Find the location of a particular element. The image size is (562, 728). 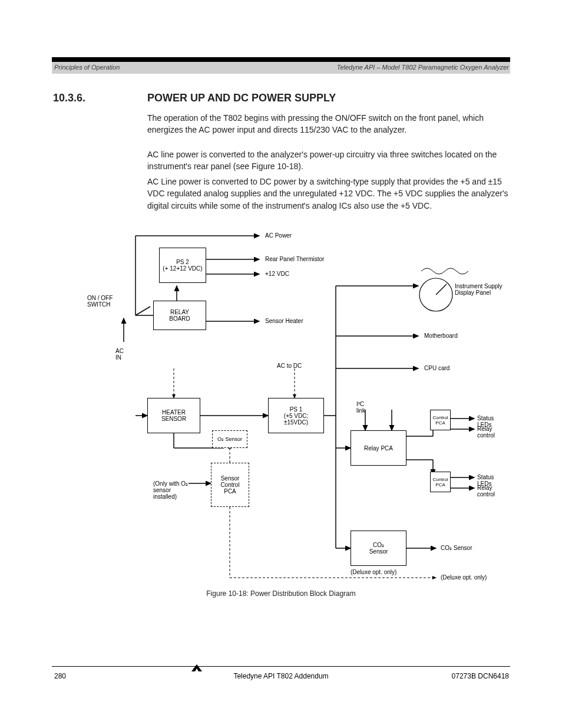

paragraph-1: The operation of the T802 begins with pr… is located at coordinates (328, 124).